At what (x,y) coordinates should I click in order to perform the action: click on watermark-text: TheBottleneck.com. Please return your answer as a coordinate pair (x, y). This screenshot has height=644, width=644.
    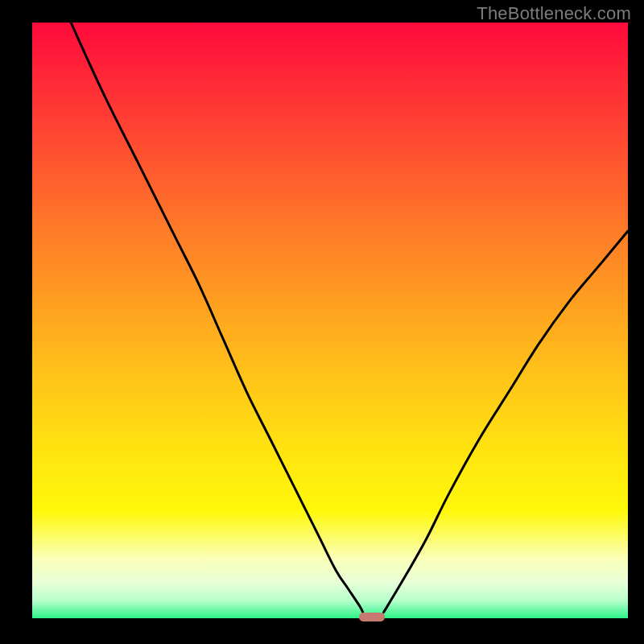
    Looking at the image, I should click on (554, 14).